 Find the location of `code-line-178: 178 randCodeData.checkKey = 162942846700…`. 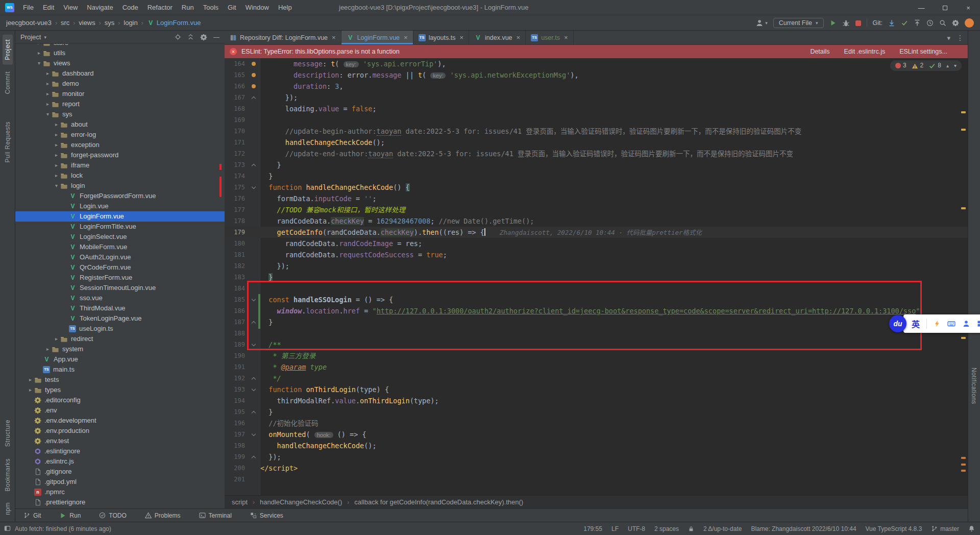

code-line-178: 178 randCodeData.checkKey = 162942846700… is located at coordinates (596, 221).